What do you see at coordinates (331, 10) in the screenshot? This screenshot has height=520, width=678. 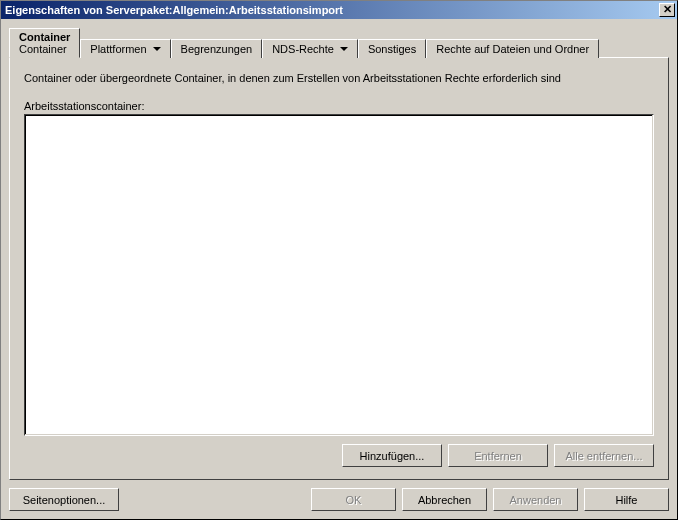 I see `window-title: Eigenschaften von Serverpaket:Allgemein:…` at bounding box center [331, 10].